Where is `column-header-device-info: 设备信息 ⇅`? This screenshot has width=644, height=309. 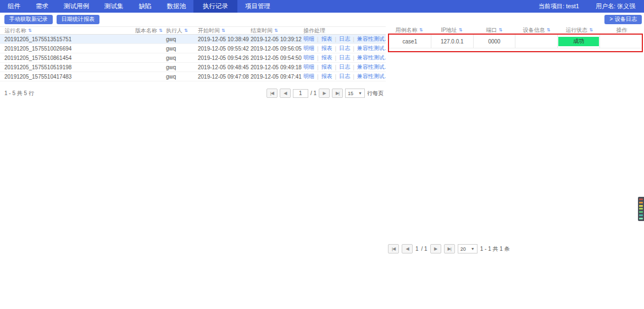
column-header-device-info: 设备信息 ⇅ is located at coordinates (536, 30).